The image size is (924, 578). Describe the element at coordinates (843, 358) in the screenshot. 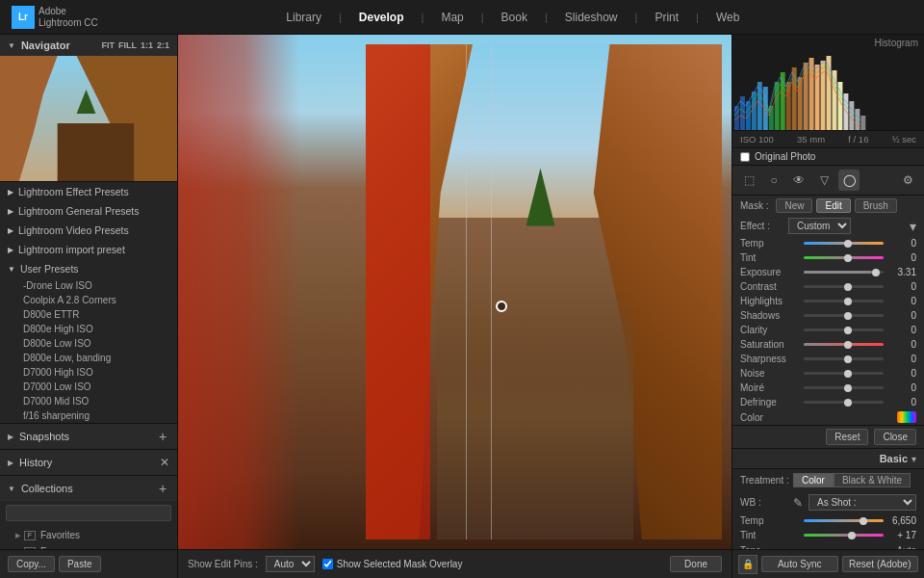

I see `slider-sharpness-track` at that location.